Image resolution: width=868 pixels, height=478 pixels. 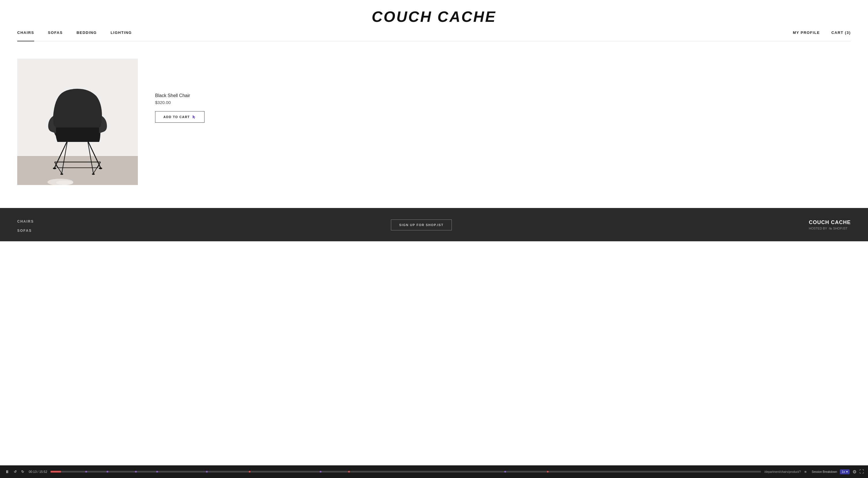 I want to click on nav-item-lighting: LIGHTING, so click(x=121, y=34).